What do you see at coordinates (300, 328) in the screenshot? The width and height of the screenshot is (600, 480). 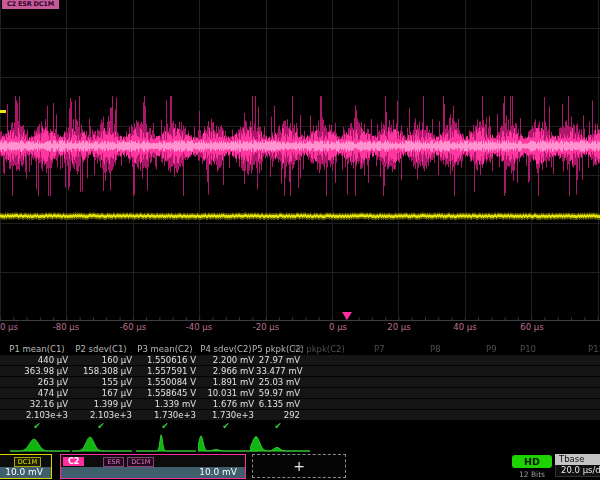 I see `time-axis: -100 µs-80 µs-60 µs-40 µs-20 µs0 µs20 µs…` at bounding box center [300, 328].